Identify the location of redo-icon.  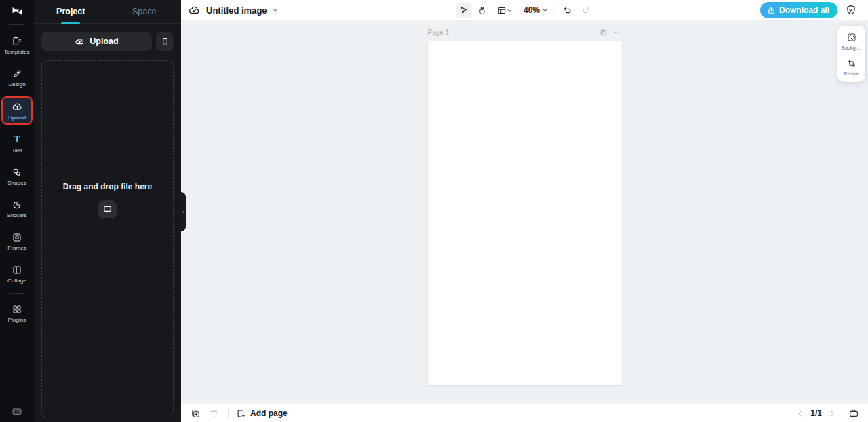
(586, 11).